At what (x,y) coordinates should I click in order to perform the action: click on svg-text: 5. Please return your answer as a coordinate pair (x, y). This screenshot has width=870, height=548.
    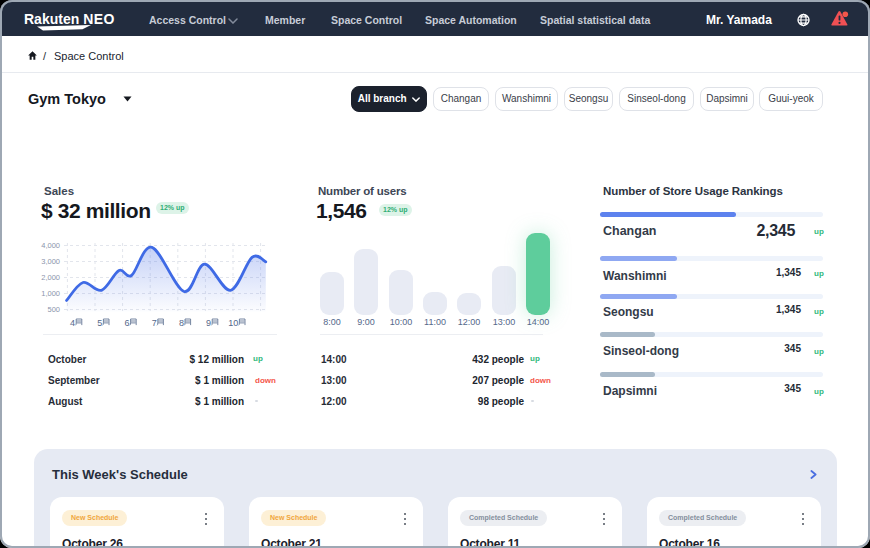
    Looking at the image, I should click on (100, 323).